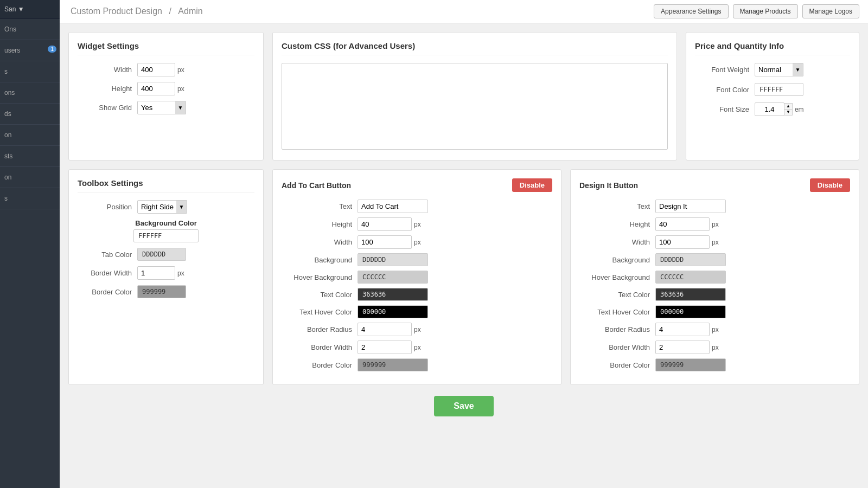 This screenshot has height=488, width=868. What do you see at coordinates (617, 312) in the screenshot?
I see `di-text-hover-color-label: Text Hover Color` at bounding box center [617, 312].